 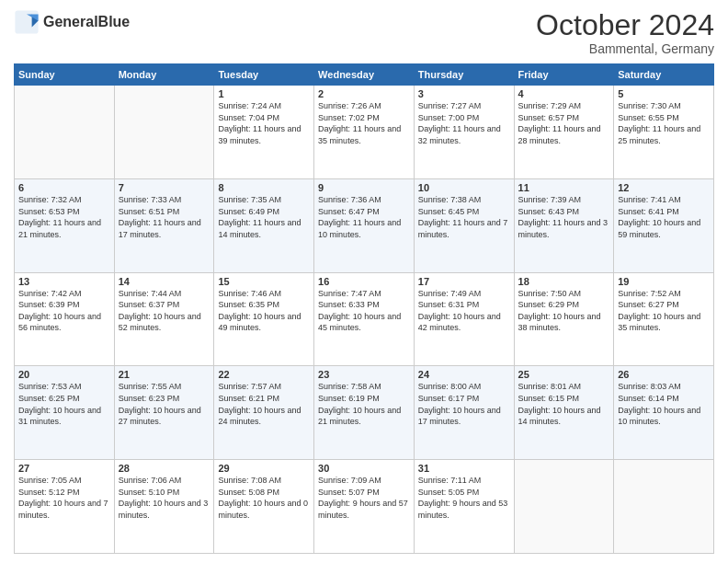 I want to click on day-number: 25, so click(x=564, y=374).